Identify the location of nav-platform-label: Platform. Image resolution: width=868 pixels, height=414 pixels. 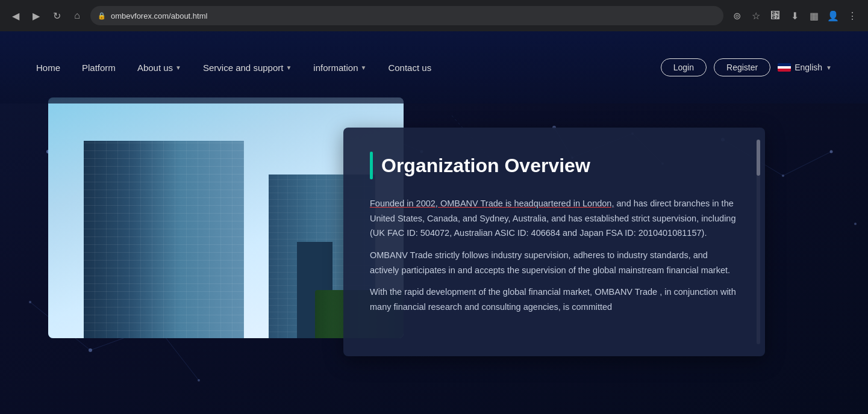
(99, 67).